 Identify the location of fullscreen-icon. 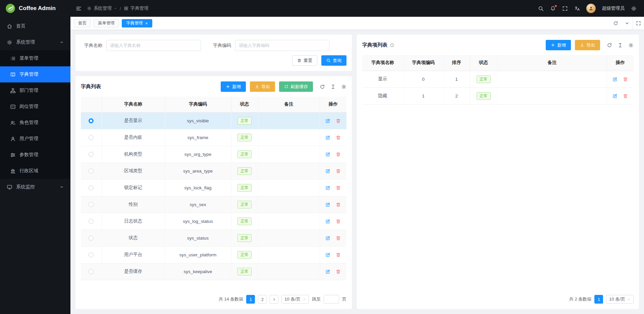
(565, 9).